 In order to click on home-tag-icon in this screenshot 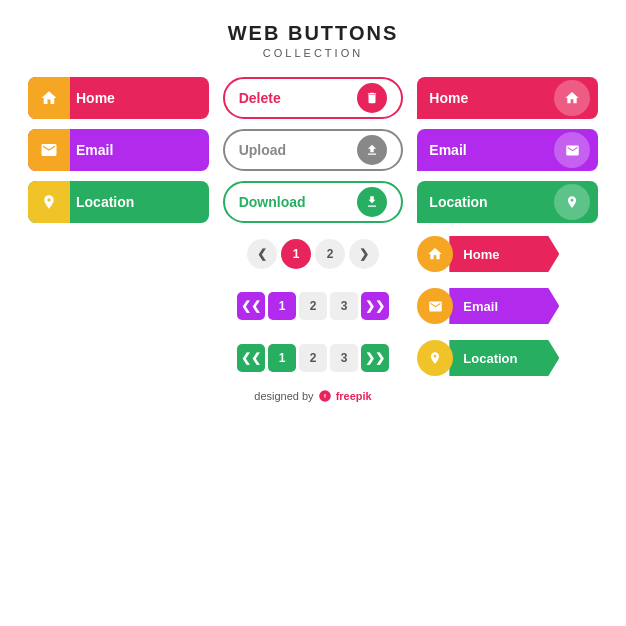, I will do `click(435, 254)`.